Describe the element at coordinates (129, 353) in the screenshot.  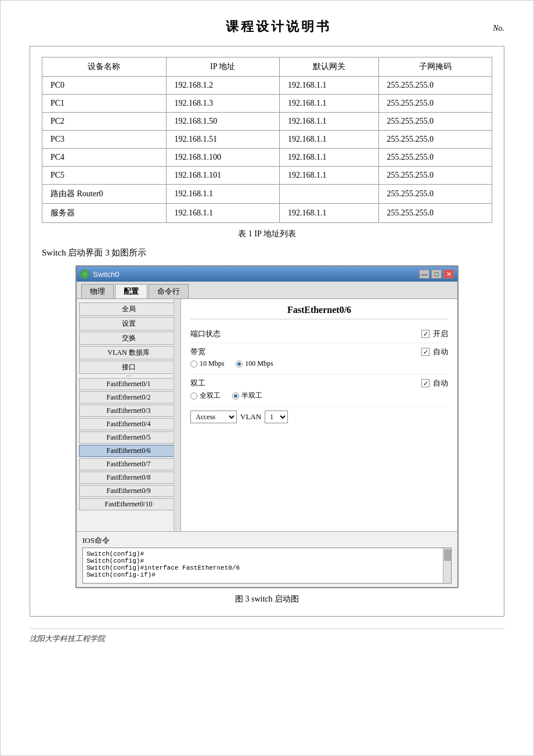
I see `btn-vlan: VLAN 数据库` at that location.